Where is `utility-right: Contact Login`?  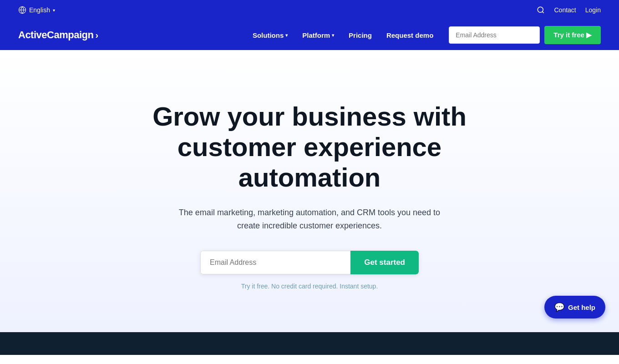 utility-right: Contact Login is located at coordinates (569, 10).